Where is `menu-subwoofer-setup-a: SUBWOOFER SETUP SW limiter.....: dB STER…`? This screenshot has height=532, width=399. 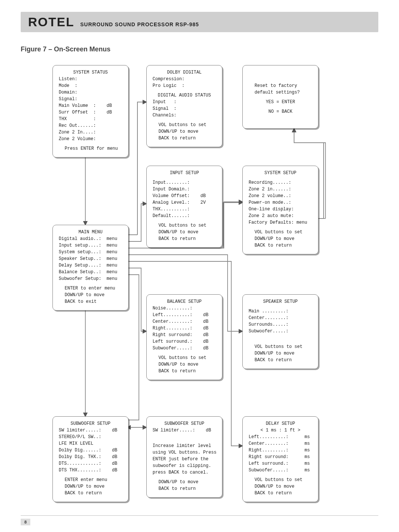 menu-subwoofer-setup-a: SUBWOOFER SETUP SW limiter.....: dB STER… is located at coordinates (91, 459).